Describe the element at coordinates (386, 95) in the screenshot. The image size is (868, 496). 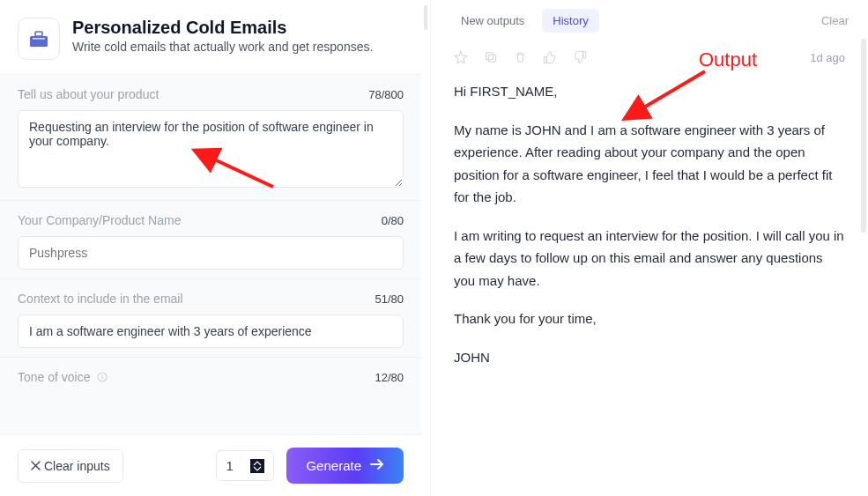
I see `product-counter: 78/800` at that location.